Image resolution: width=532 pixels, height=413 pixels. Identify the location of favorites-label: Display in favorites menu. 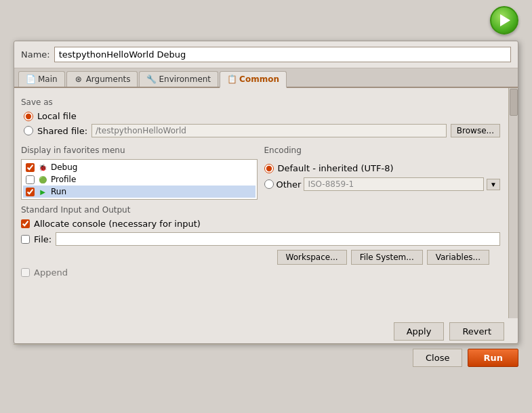
(140, 150).